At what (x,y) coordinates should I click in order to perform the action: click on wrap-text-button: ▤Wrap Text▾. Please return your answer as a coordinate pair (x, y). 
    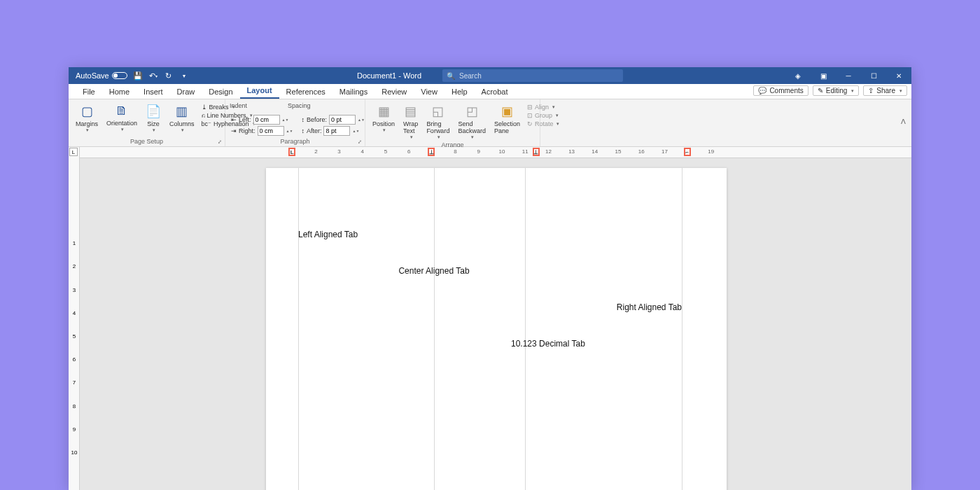
    Looking at the image, I should click on (410, 122).